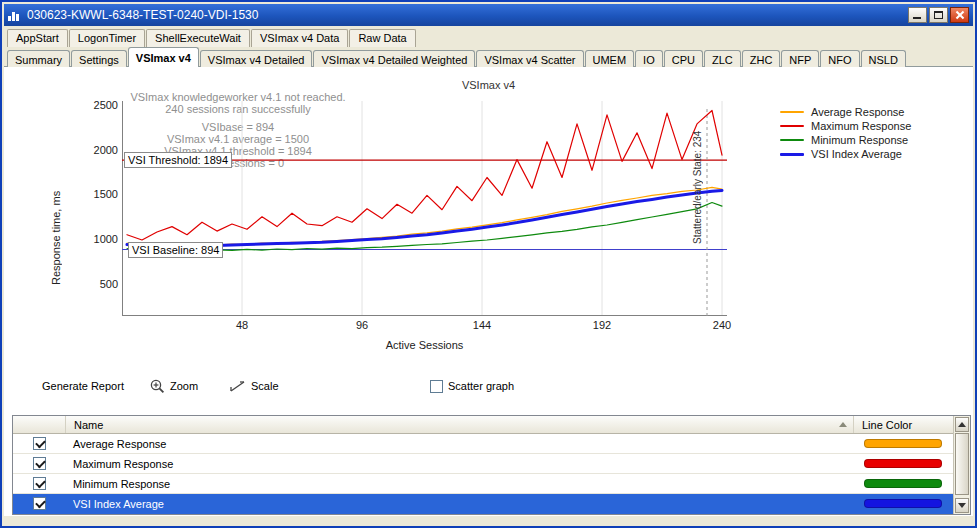 This screenshot has width=977, height=528. I want to click on chart-toolbar: Generate Report Zoom Scale, so click(488, 388).